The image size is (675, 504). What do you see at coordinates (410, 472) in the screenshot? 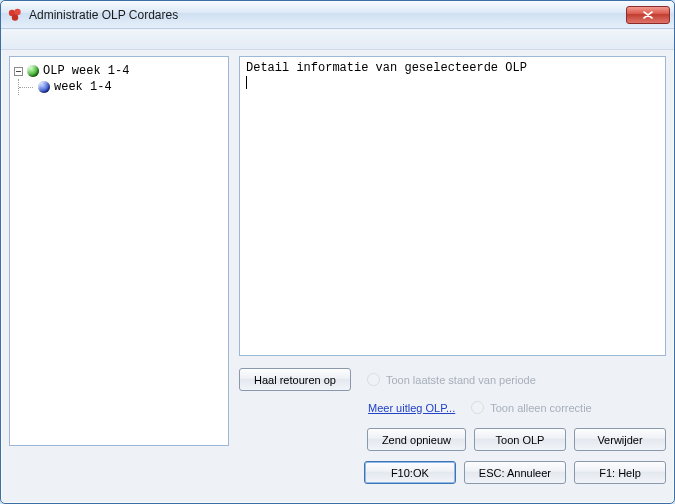
I see `ok-button: F10:OK` at bounding box center [410, 472].